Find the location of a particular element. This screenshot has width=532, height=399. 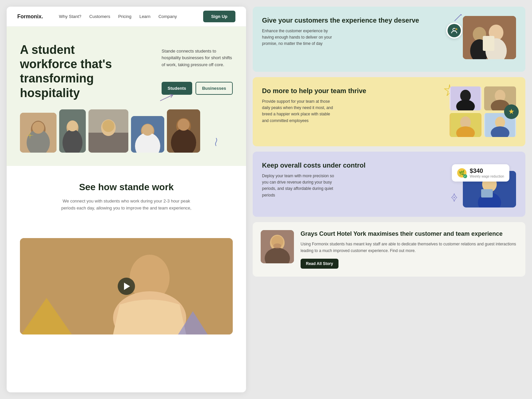

feature-card-main-image is located at coordinates (489, 38).